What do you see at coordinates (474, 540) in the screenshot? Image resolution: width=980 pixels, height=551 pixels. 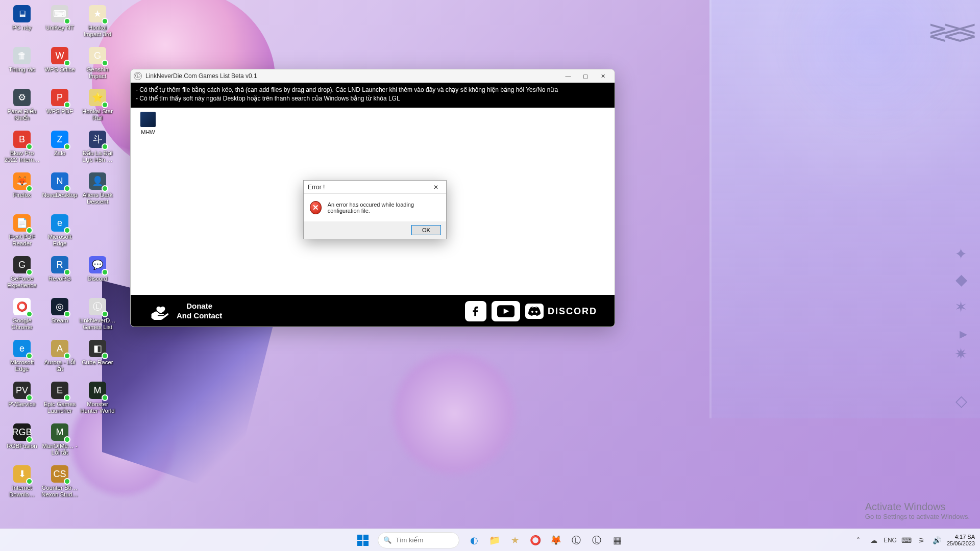 I see `taskbar-pinned-copilot: ◐` at bounding box center [474, 540].